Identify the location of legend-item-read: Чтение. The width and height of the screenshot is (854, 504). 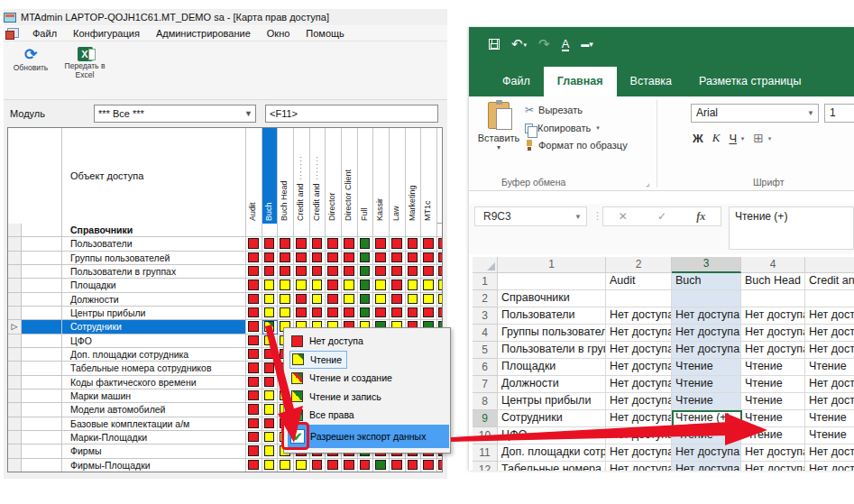
(318, 361).